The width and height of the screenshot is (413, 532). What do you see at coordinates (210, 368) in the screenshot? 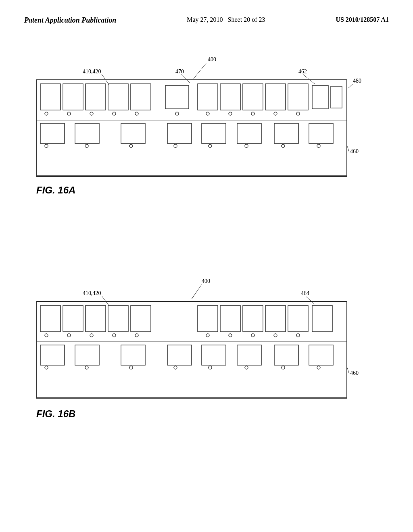
I see `bot-dot-5-16b` at bounding box center [210, 368].